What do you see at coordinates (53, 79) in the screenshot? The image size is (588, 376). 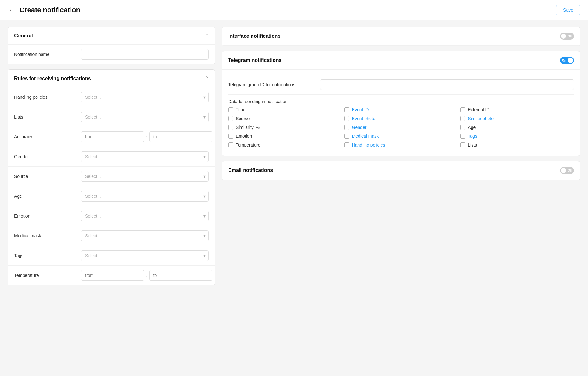 I see `rules-title: Rules for receiving notifications` at bounding box center [53, 79].